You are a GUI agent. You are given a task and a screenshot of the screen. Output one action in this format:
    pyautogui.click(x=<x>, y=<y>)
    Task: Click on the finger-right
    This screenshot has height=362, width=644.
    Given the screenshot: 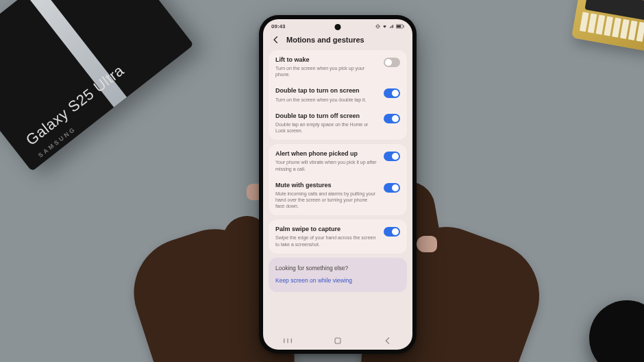 What is the action you would take?
    pyautogui.click(x=427, y=244)
    